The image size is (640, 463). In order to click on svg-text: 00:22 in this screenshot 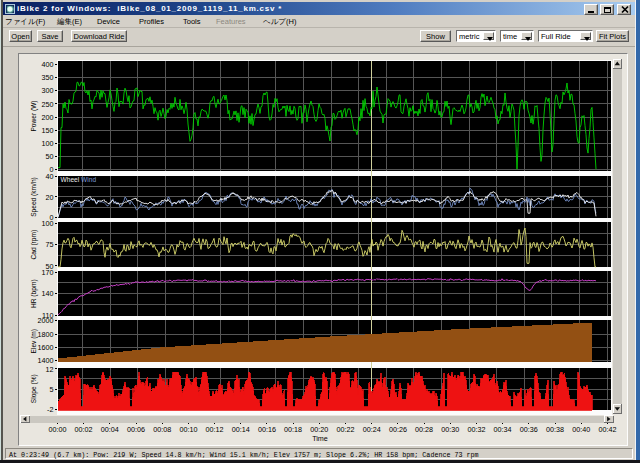, I will do `click(346, 430)`.